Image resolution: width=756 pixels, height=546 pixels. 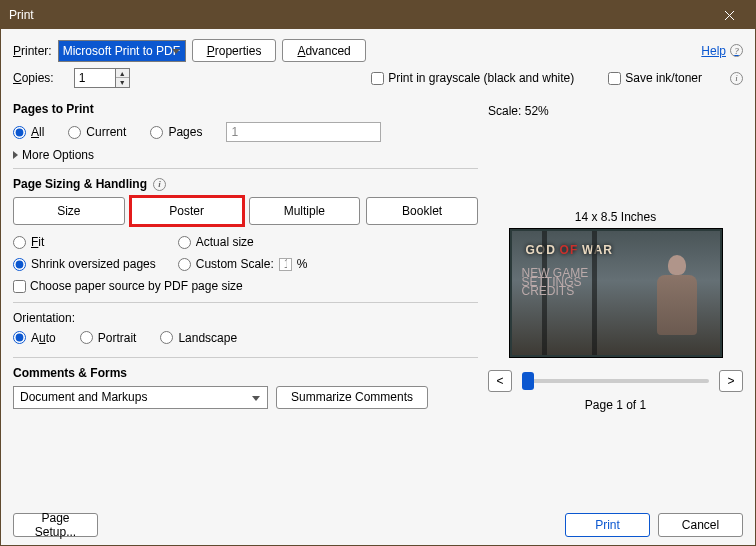 I want to click on pages-range-input, so click(x=304, y=132).